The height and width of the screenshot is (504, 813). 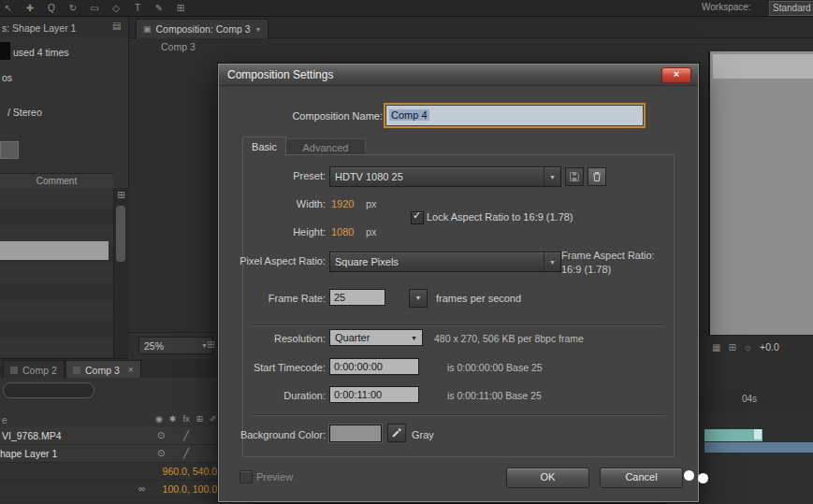 What do you see at coordinates (73, 7) in the screenshot?
I see `rotate-tool-icon: ↻` at bounding box center [73, 7].